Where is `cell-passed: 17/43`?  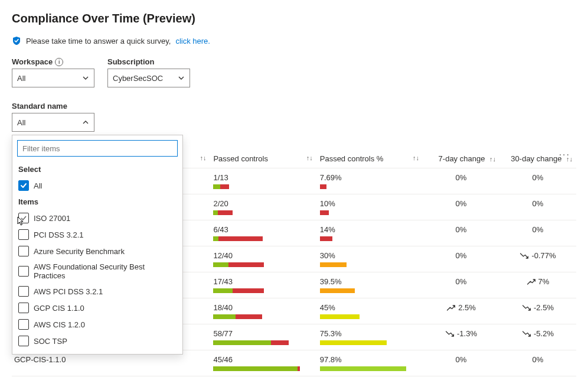
cell-passed: 17/43 is located at coordinates (263, 285).